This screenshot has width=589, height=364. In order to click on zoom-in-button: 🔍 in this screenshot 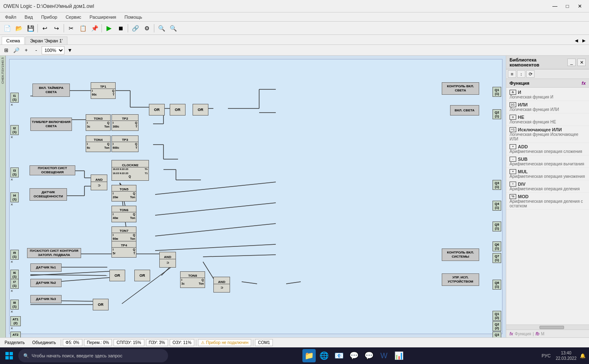, I will do `click(161, 28)`.